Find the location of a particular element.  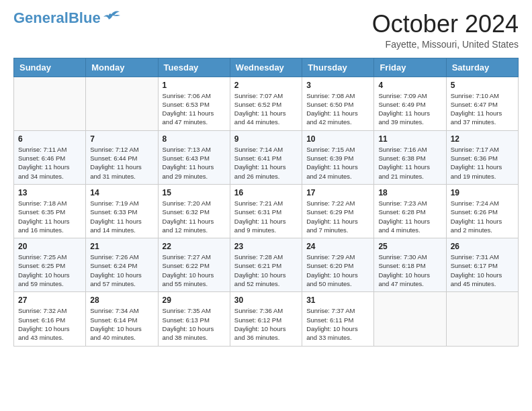

day-number: 28 is located at coordinates (122, 300).